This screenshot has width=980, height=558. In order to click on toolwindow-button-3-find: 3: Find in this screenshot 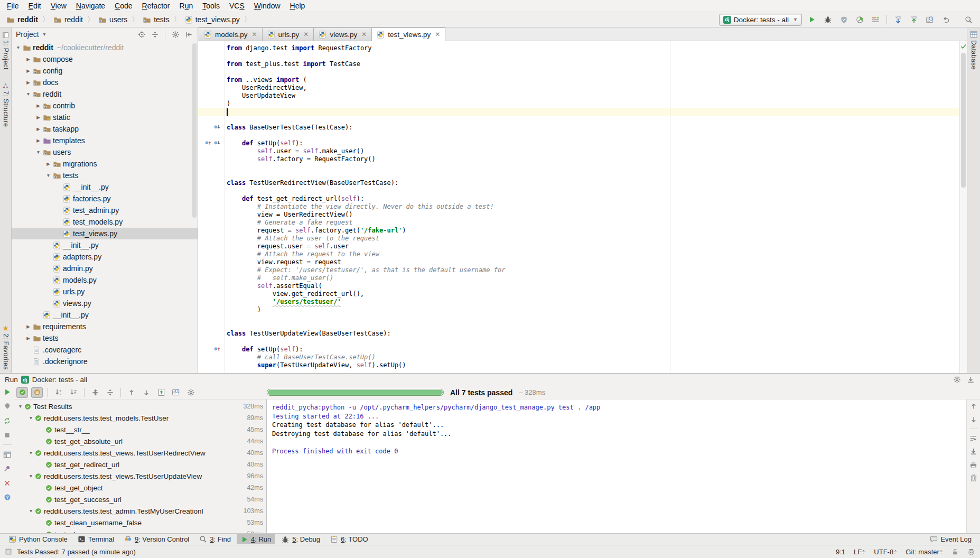, I will do `click(215, 539)`.